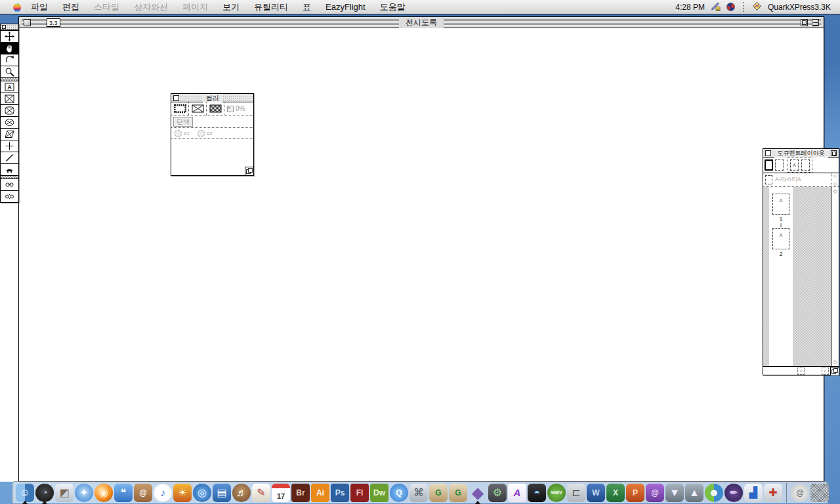 The height and width of the screenshot is (504, 840). What do you see at coordinates (616, 493) in the screenshot?
I see `dock-ms-excel-icon: X` at bounding box center [616, 493].